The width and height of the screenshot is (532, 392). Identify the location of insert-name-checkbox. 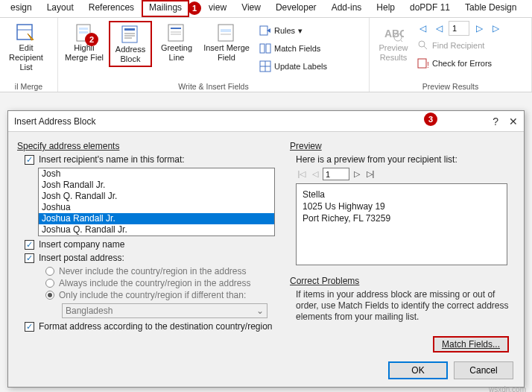
(30, 159).